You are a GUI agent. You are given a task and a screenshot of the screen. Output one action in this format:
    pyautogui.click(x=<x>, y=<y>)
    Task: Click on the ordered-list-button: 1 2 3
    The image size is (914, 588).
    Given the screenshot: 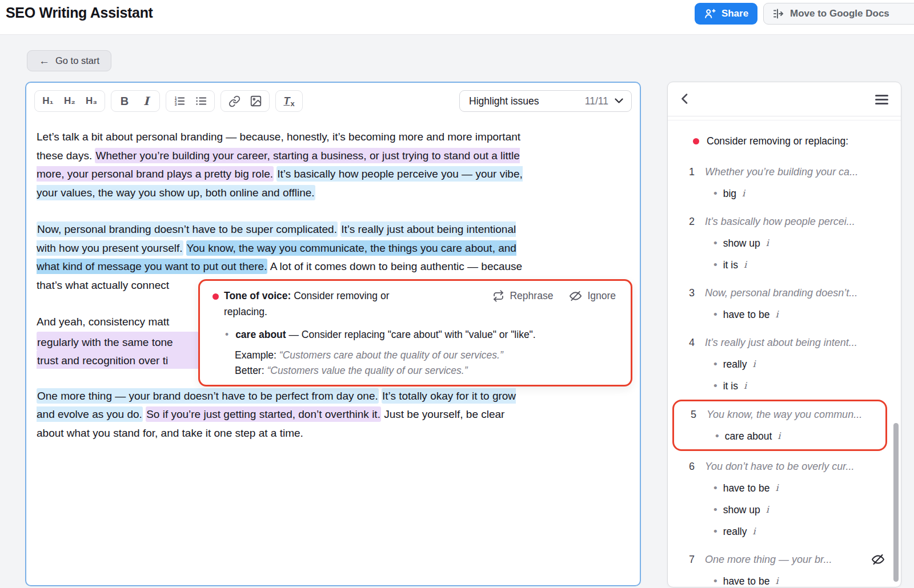 What is the action you would take?
    pyautogui.click(x=179, y=101)
    